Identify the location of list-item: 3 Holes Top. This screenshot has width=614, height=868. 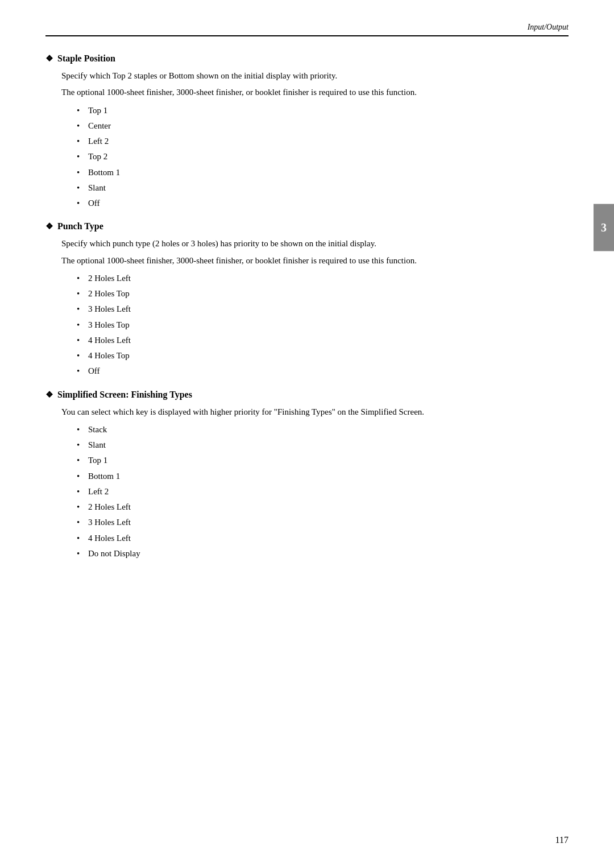
(323, 325).